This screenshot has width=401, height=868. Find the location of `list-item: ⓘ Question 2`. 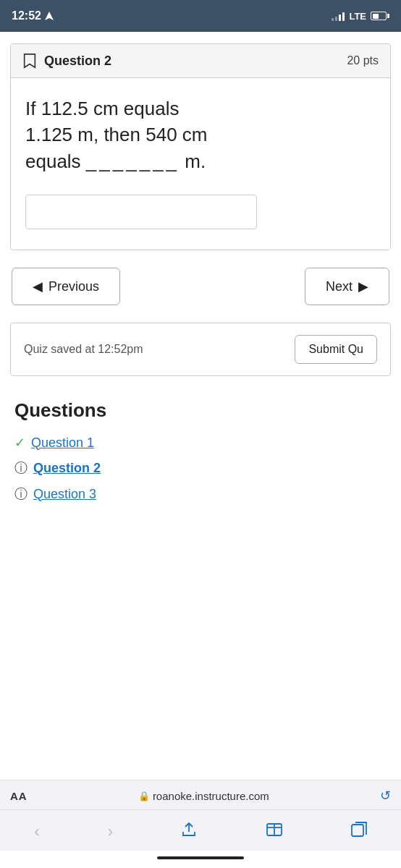

list-item: ⓘ Question 2 is located at coordinates (200, 468).